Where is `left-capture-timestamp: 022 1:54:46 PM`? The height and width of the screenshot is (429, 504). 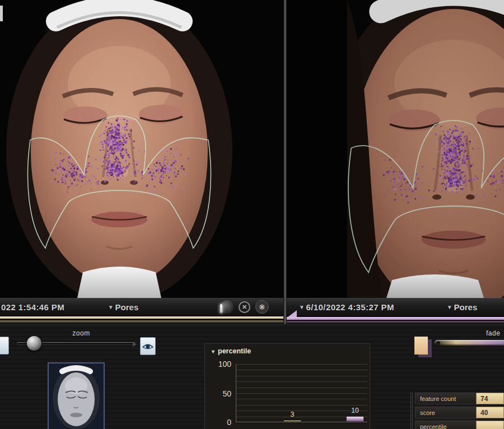 left-capture-timestamp: 022 1:54:46 PM is located at coordinates (32, 307).